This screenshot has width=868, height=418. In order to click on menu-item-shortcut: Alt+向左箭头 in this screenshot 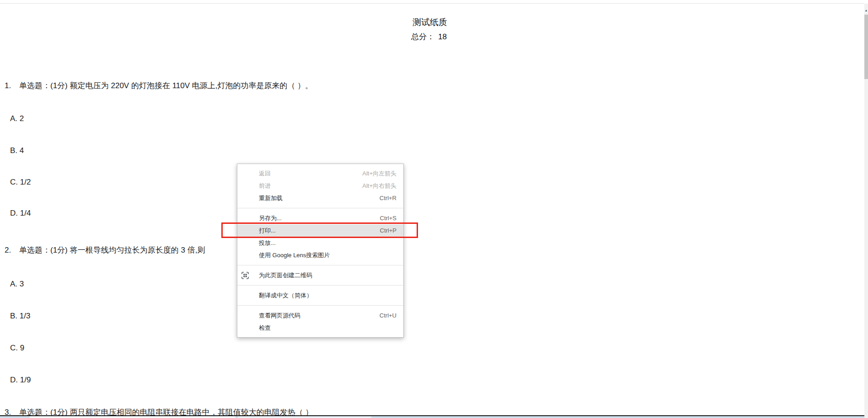, I will do `click(375, 174)`.